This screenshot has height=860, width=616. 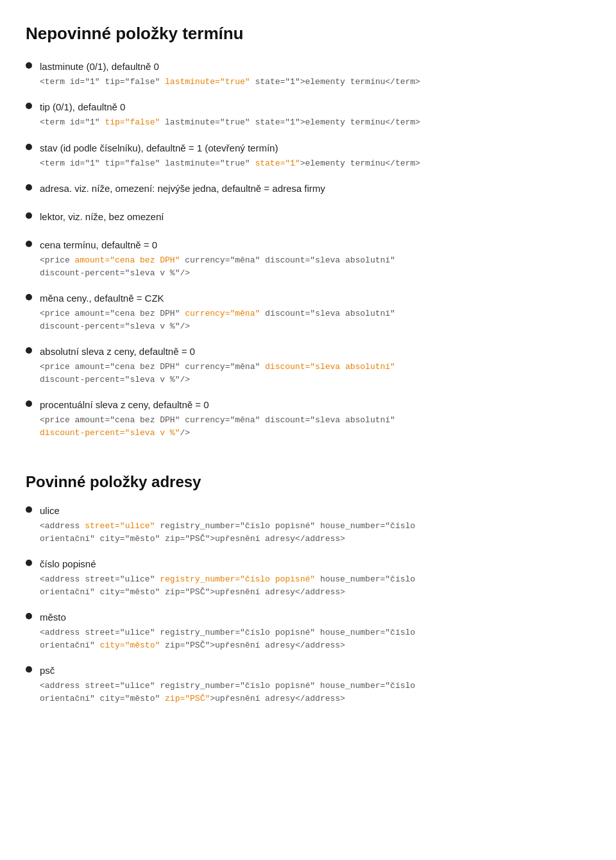 What do you see at coordinates (308, 34) in the screenshot?
I see `section1-title: Nepovinné položky termínu` at bounding box center [308, 34].